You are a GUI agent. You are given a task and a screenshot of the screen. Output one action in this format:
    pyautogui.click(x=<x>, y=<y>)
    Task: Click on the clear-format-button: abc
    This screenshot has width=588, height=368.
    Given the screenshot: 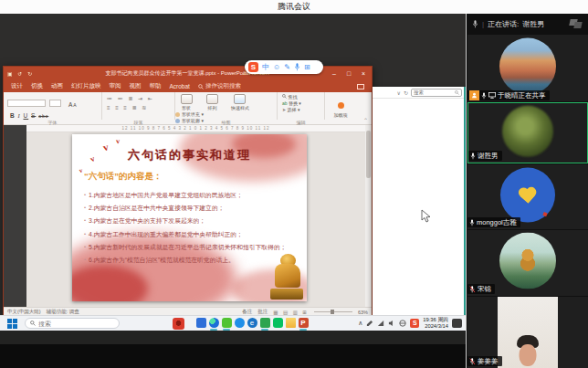 What is the action you would take?
    pyautogui.click(x=44, y=116)
    